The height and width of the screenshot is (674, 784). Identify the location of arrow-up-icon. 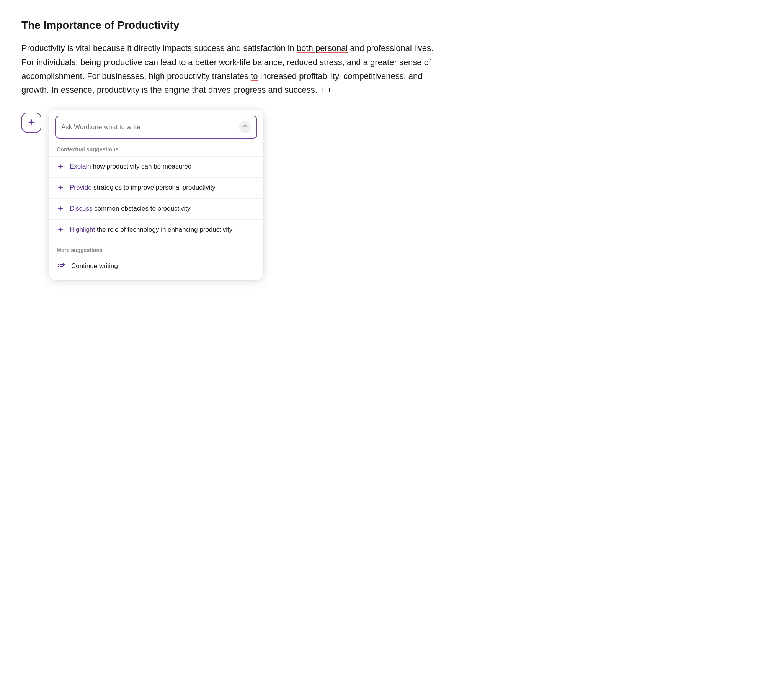
(245, 127).